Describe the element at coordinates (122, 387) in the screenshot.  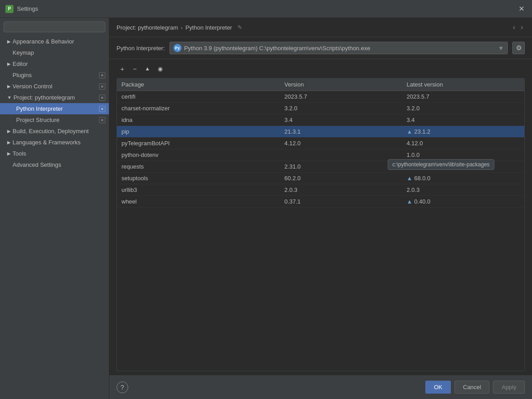
I see `help-button: ?` at that location.